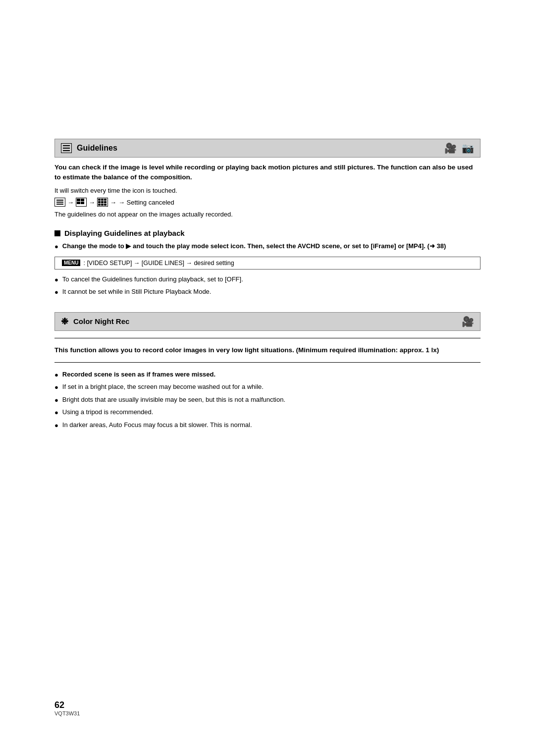 The width and height of the screenshot is (535, 756). I want to click on color-night-header-icons: 🎥, so click(468, 322).